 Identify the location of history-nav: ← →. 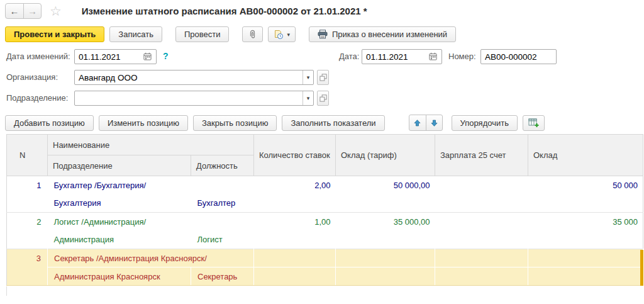
(23, 11).